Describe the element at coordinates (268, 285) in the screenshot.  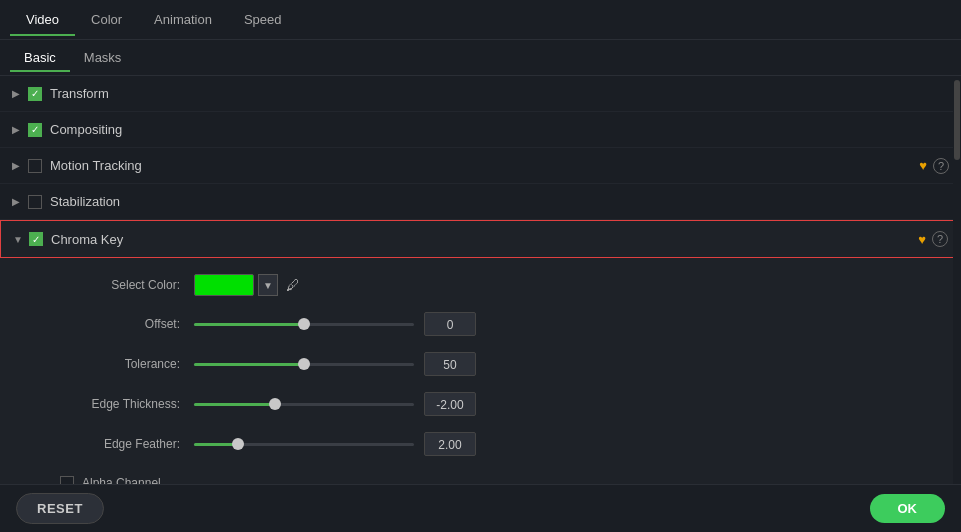
I see `color-dropdown-arrow: ▼` at that location.